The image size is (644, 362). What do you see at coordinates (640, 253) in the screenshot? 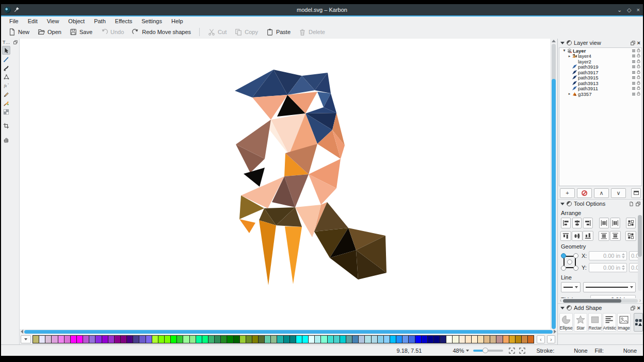
I see `tool-options-scrollbar` at bounding box center [640, 253].